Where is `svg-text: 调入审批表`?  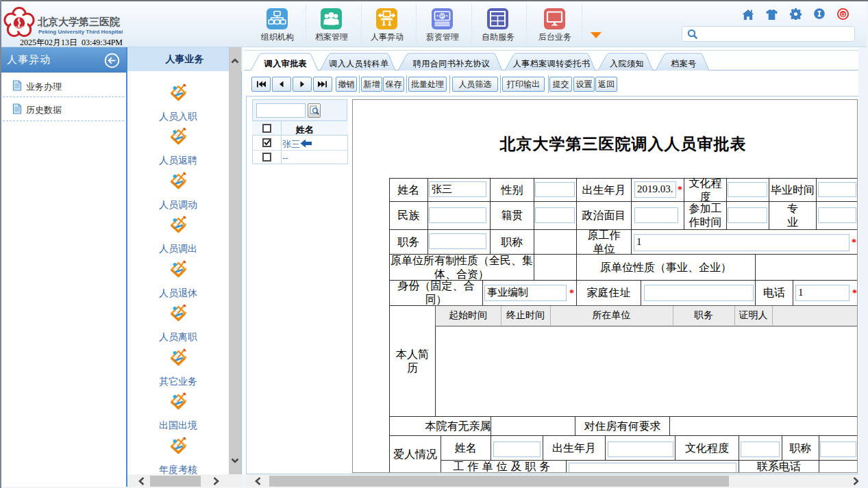
svg-text: 调入审批表 is located at coordinates (286, 64).